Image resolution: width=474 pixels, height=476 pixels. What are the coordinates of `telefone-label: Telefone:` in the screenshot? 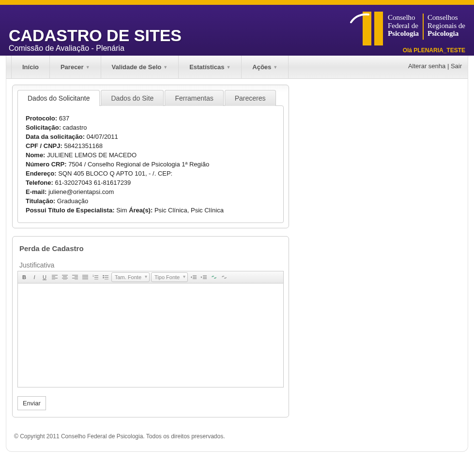 It's located at (40, 183).